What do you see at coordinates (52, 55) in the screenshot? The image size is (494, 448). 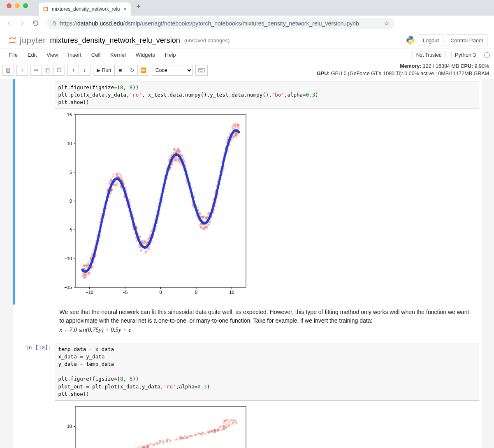 I see `menu-view: View` at bounding box center [52, 55].